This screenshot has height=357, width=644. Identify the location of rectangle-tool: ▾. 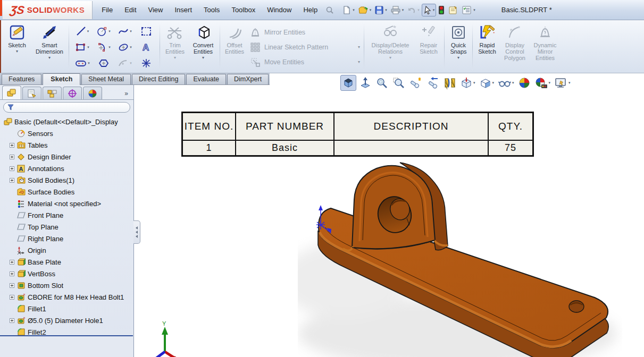
(82, 47).